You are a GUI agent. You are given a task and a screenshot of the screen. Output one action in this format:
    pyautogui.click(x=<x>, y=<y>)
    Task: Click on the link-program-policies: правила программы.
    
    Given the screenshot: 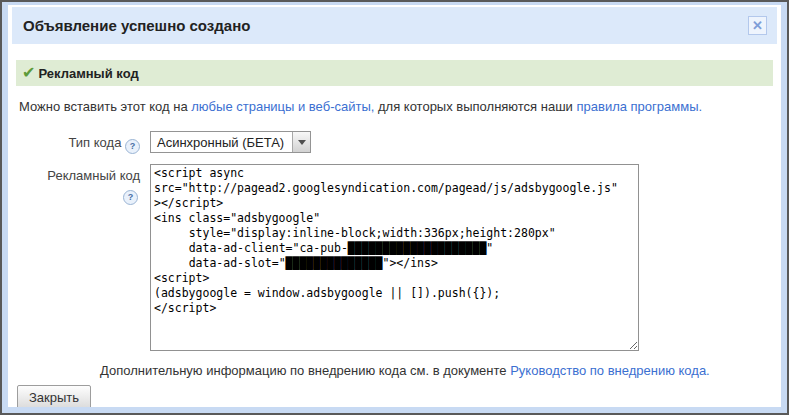 What is the action you would take?
    pyautogui.click(x=639, y=106)
    